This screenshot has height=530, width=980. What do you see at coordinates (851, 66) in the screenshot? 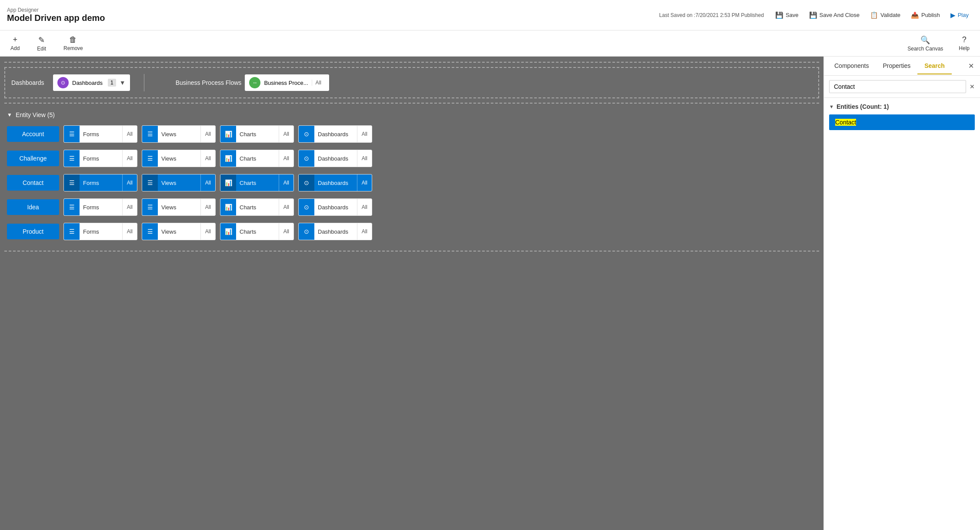
I see `tab-components: Components` at bounding box center [851, 66].